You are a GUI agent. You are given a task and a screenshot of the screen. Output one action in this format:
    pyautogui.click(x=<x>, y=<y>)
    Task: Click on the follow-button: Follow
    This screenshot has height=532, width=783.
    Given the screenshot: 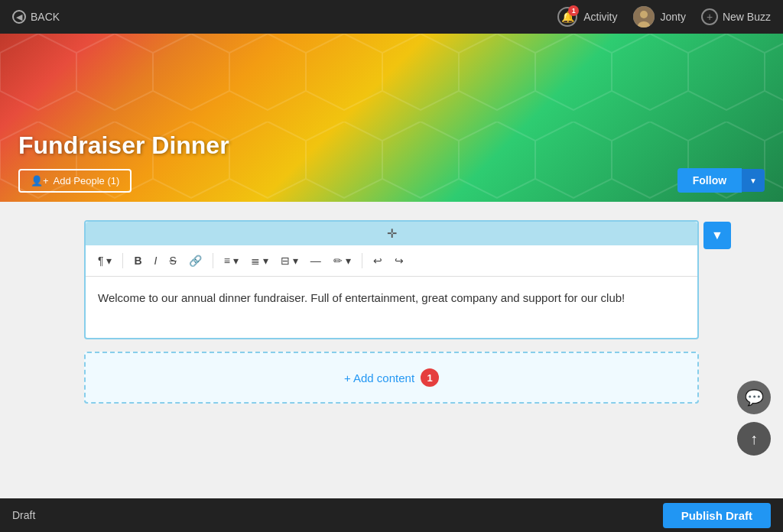 What is the action you would take?
    pyautogui.click(x=710, y=180)
    